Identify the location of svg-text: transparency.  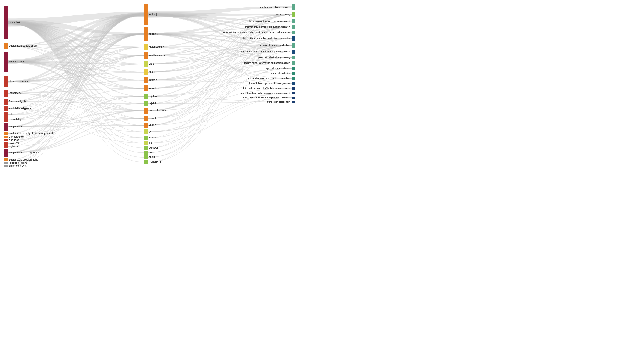
(16, 137).